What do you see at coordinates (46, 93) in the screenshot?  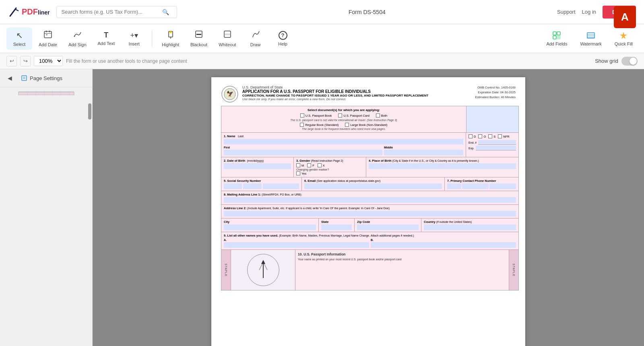 I see `page-thumbnail-4: 4` at bounding box center [46, 93].